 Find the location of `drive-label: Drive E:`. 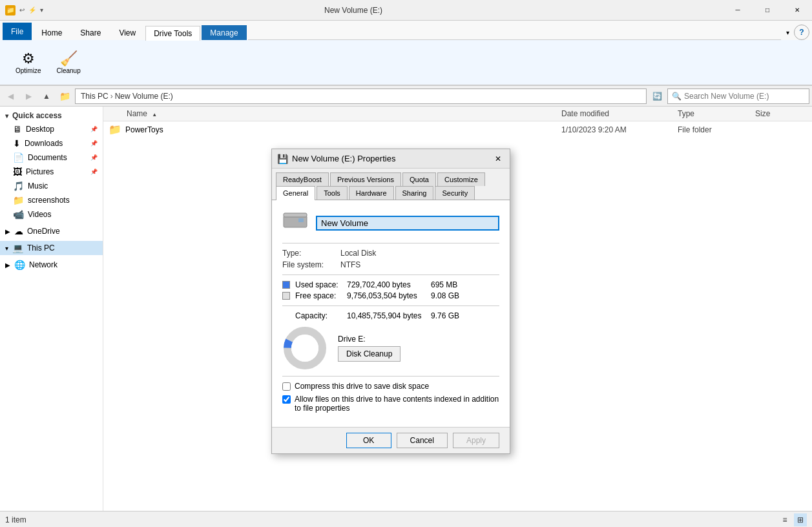

drive-label: Drive E: is located at coordinates (370, 339).